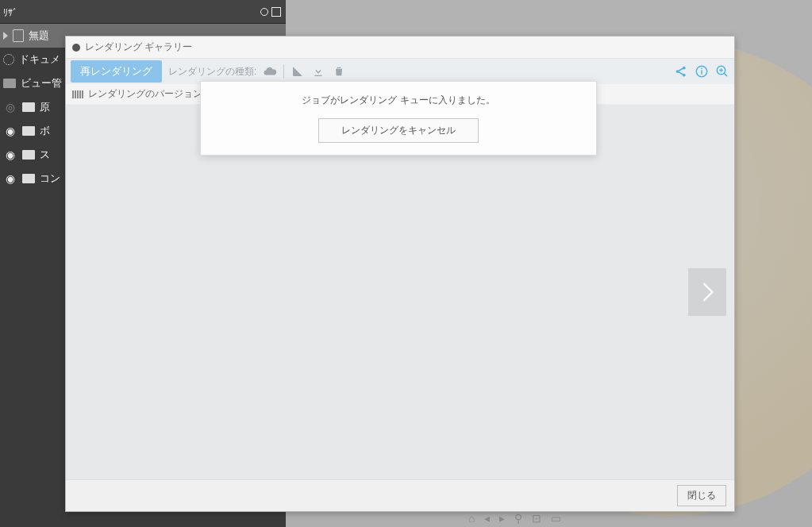  I want to click on header-controls, so click(271, 12).